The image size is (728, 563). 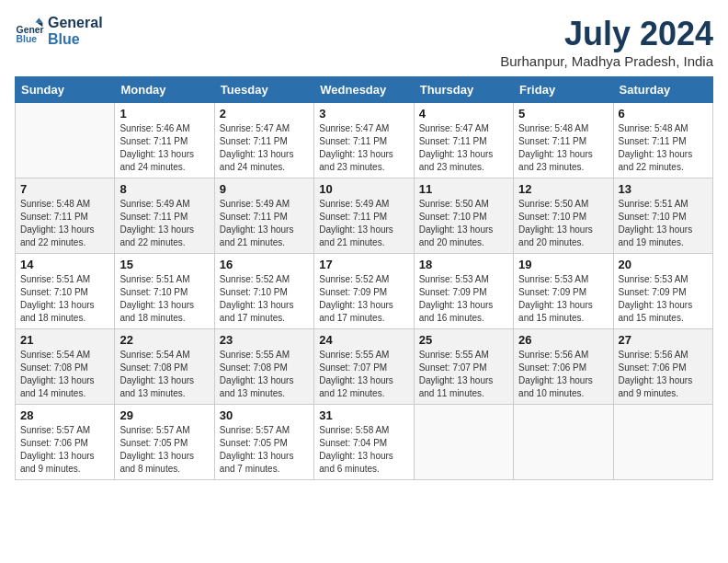 I want to click on day-number: 3, so click(x=364, y=114).